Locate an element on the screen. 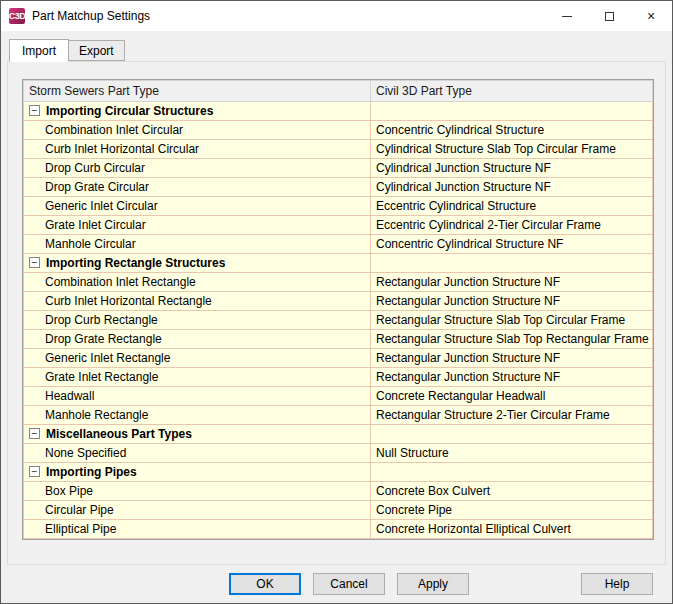  help-button: Help is located at coordinates (617, 584).